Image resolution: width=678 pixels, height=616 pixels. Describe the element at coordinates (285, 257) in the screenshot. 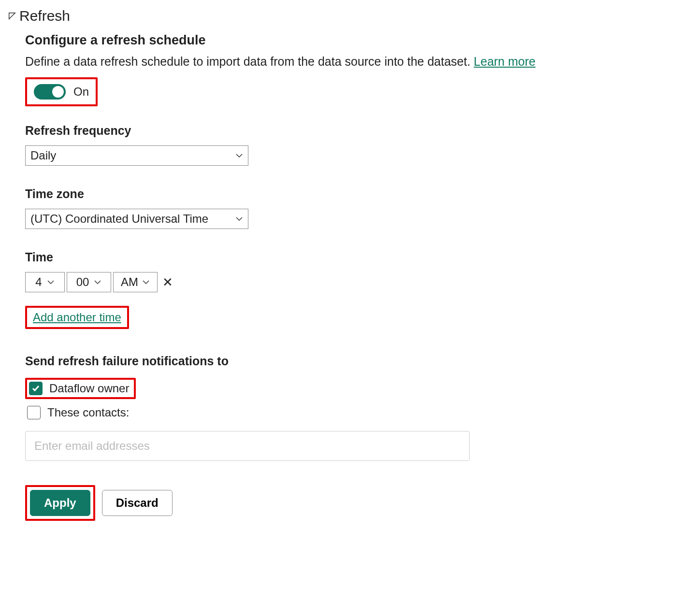

I see `time-label: Time` at that location.